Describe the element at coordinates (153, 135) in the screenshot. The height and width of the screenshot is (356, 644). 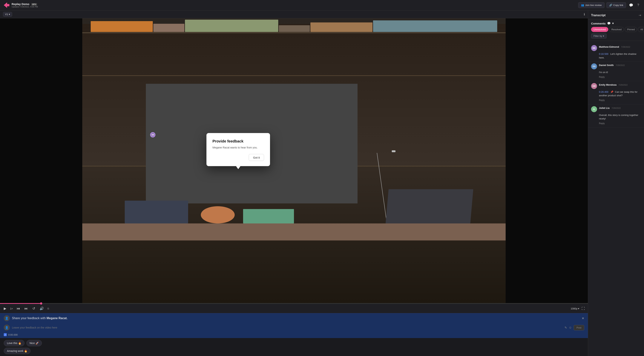
I see `playhead-marker: ME` at that location.